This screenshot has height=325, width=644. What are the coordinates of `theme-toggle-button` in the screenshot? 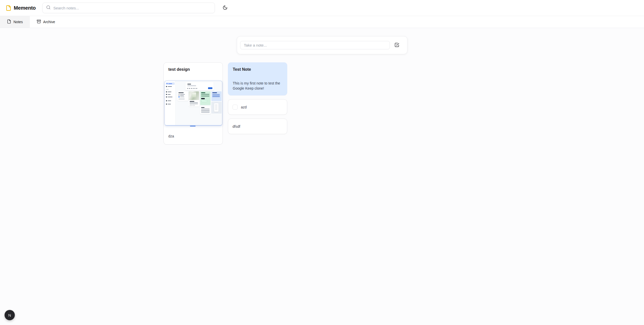 It's located at (225, 8).